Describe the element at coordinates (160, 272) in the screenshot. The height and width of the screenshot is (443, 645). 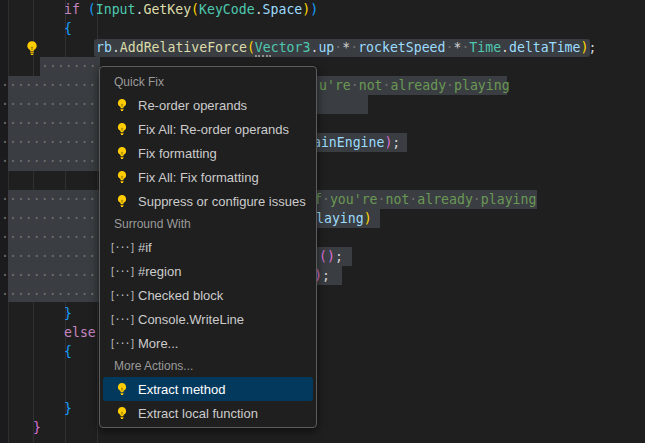
I see `menu-item-label: #region` at that location.